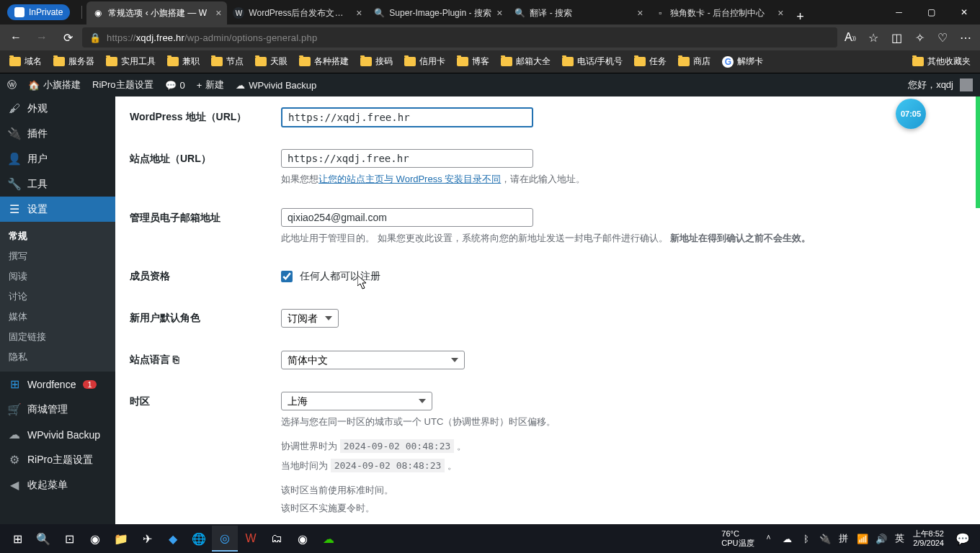 The image size is (980, 553). I want to click on collections-icon: ✧, so click(919, 37).